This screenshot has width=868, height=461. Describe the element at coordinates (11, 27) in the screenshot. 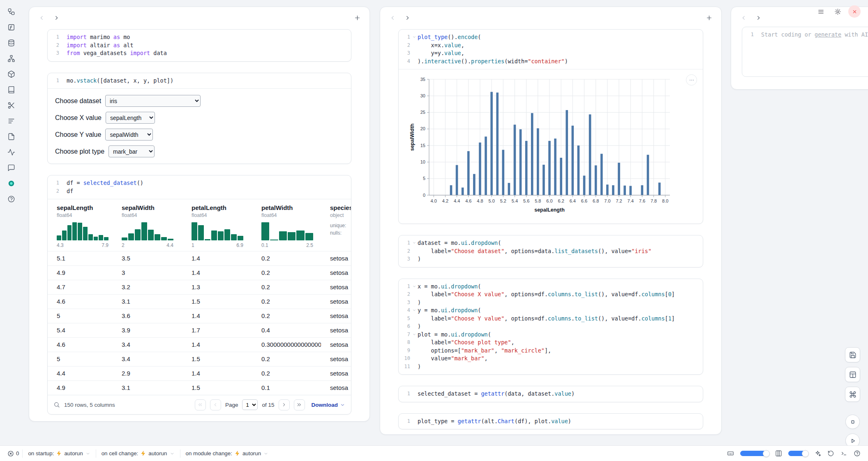

I see `sidebar-item-variables` at that location.